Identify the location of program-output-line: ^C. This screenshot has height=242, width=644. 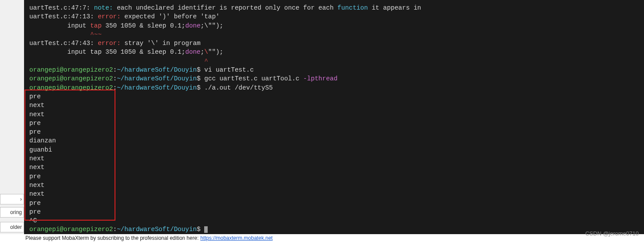
(334, 221).